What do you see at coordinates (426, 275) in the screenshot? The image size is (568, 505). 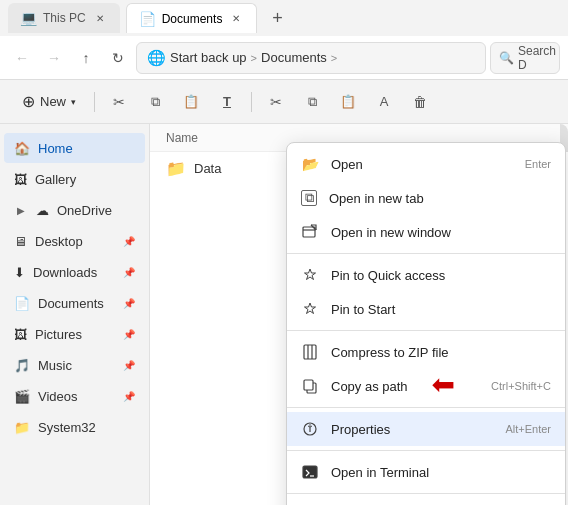 I see `ctx-pin-quick-access: Pin to Quick access` at bounding box center [426, 275].